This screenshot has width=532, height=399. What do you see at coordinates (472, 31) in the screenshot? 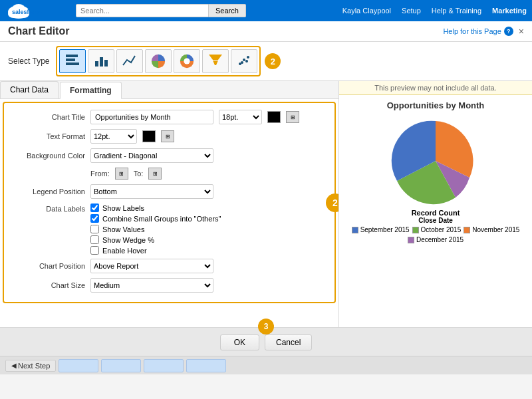
I see `help-link: Help for this Page` at bounding box center [472, 31].